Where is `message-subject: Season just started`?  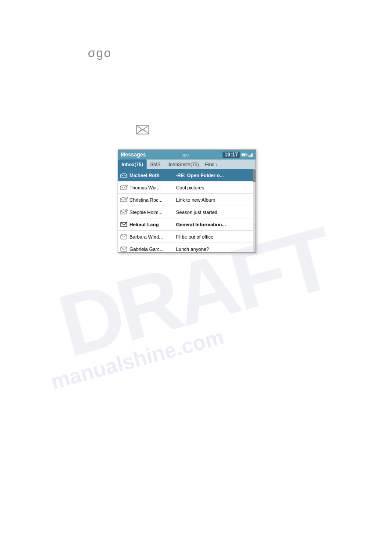 message-subject: Season just started is located at coordinates (215, 212).